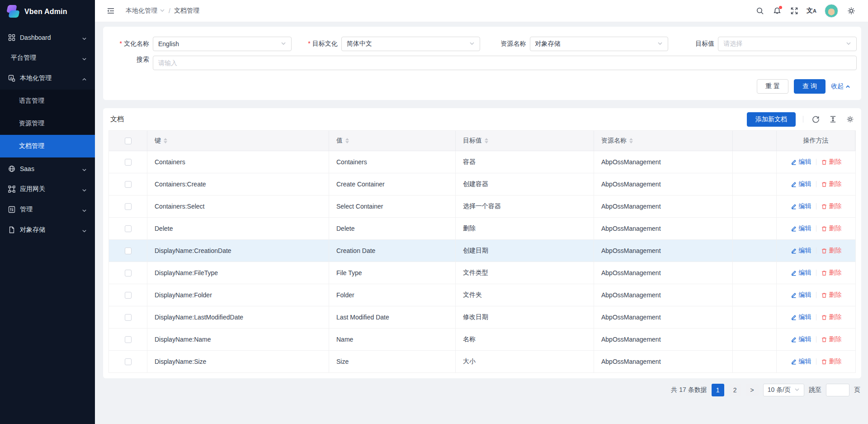 Image resolution: width=868 pixels, height=424 pixels. Describe the element at coordinates (773, 86) in the screenshot. I see `reset-button: 重 置` at that location.